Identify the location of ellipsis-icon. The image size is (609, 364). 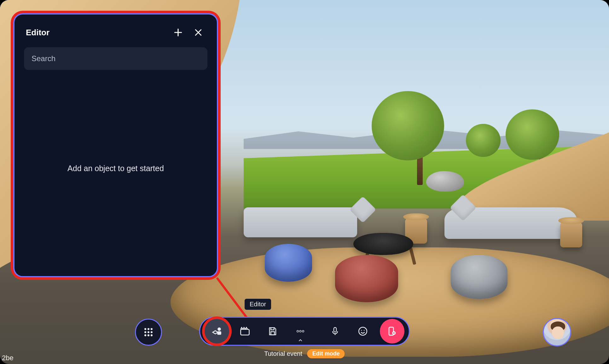
(300, 331).